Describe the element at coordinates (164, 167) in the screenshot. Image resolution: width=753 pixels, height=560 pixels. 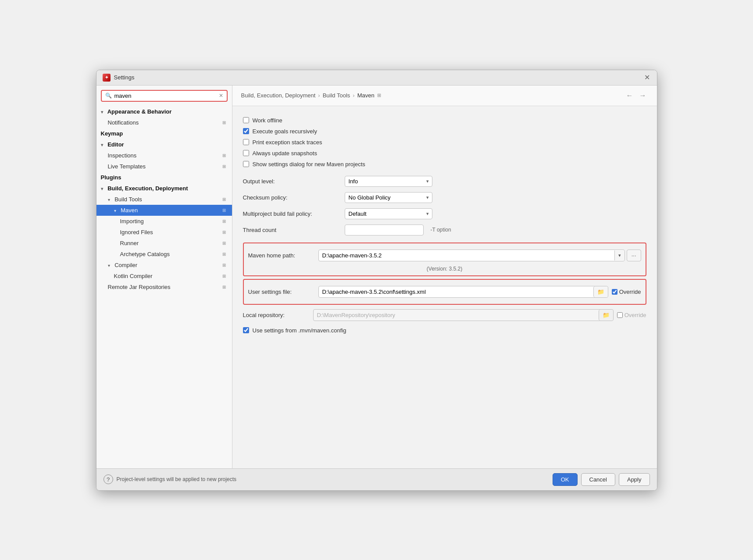
I see `sidebar-item-live-templates: Live Templates ⊞` at that location.